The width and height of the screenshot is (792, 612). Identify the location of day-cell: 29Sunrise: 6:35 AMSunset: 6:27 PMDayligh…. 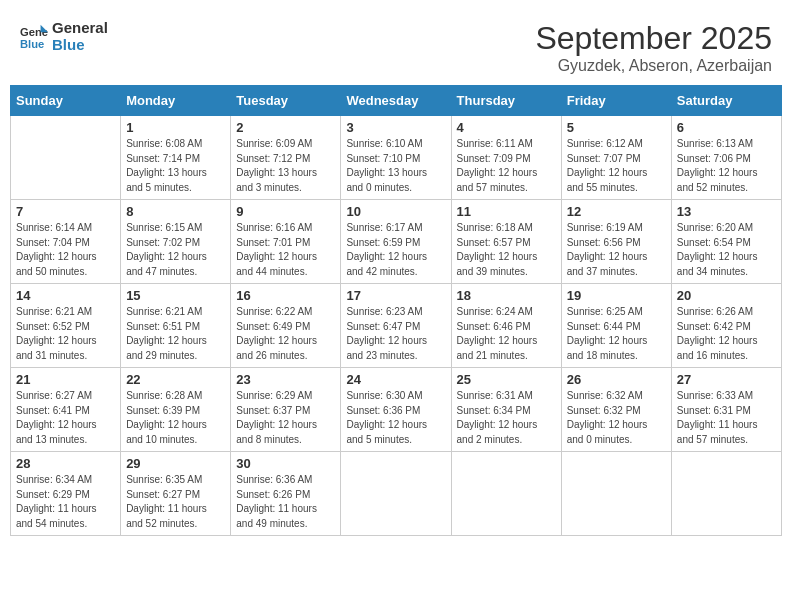
(176, 494).